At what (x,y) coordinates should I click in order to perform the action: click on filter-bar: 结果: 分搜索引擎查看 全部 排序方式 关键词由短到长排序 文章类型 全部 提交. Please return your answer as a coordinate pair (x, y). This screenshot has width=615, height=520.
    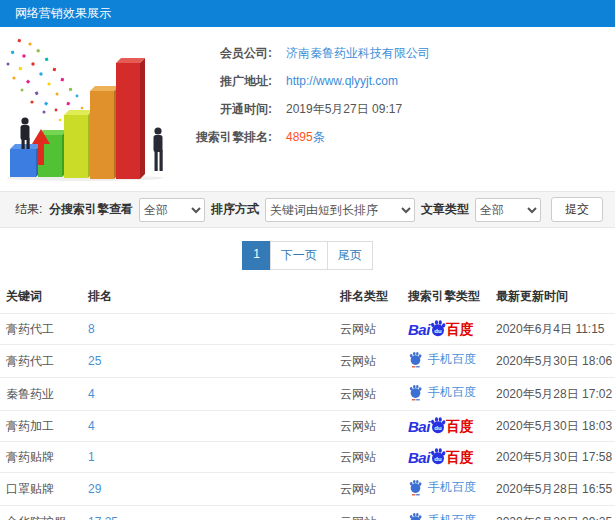
    Looking at the image, I should click on (308, 210).